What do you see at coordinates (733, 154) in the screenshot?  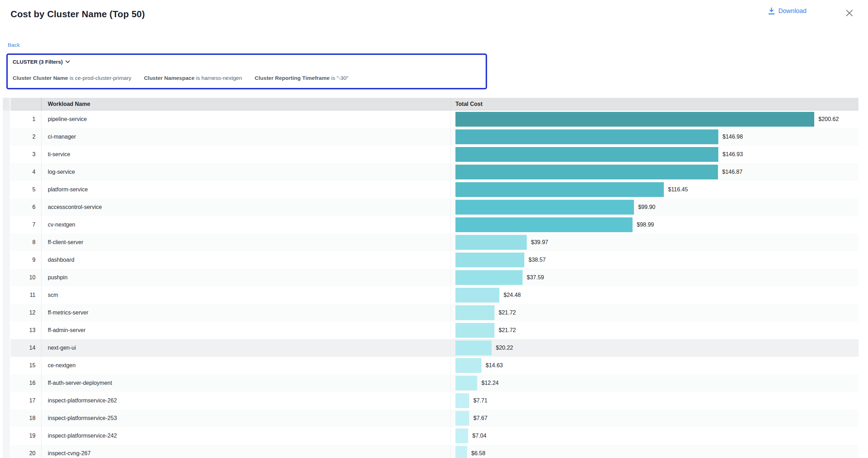 I see `cost-value-label: $146.93` at bounding box center [733, 154].